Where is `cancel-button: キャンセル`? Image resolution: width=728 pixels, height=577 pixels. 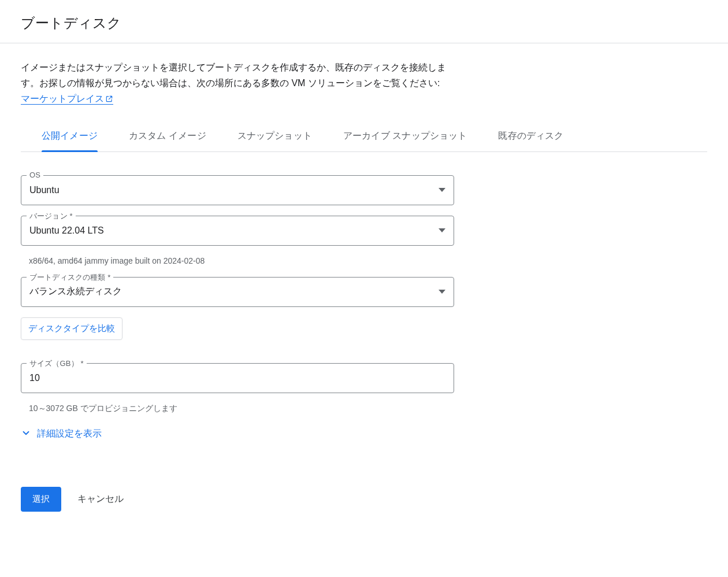 cancel-button: キャンセル is located at coordinates (101, 500).